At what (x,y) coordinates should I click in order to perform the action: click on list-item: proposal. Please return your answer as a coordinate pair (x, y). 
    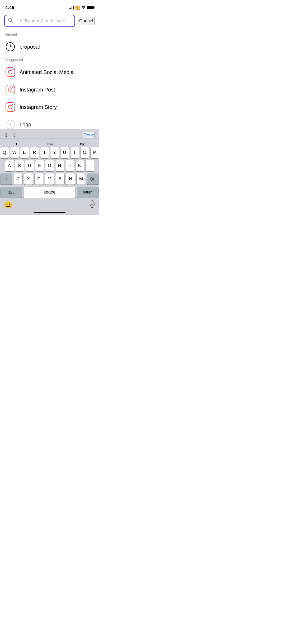
    Looking at the image, I should click on (50, 47).